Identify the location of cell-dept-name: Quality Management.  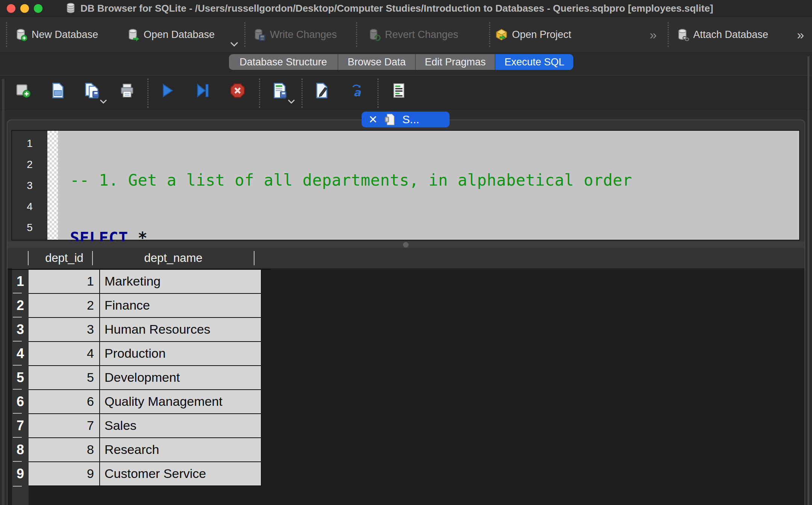
(181, 402).